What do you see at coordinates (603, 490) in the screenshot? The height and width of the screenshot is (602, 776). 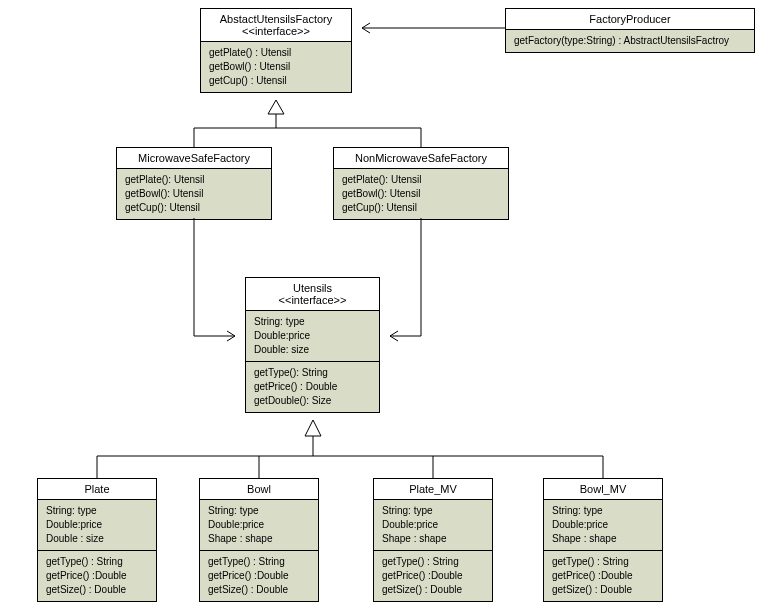 I see `class-title: Bowl_MV` at bounding box center [603, 490].